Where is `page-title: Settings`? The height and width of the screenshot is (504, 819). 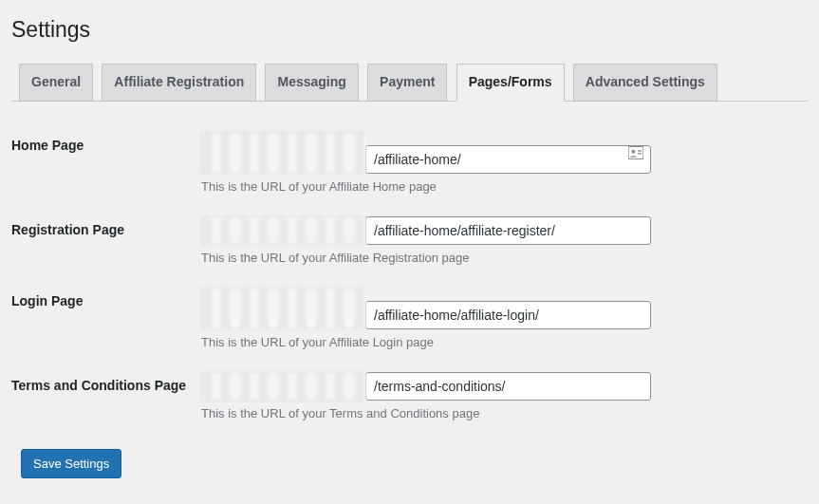
page-title: Settings is located at coordinates (410, 27).